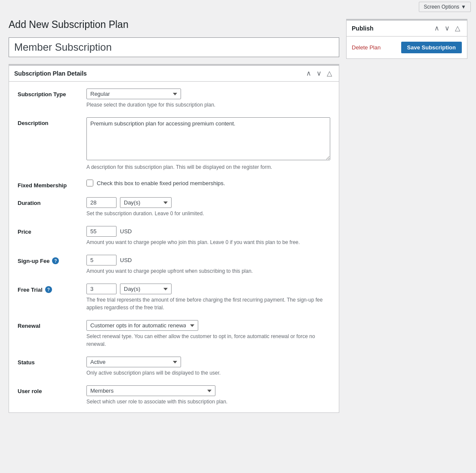 The height and width of the screenshot is (473, 476). I want to click on price-input, so click(101, 231).